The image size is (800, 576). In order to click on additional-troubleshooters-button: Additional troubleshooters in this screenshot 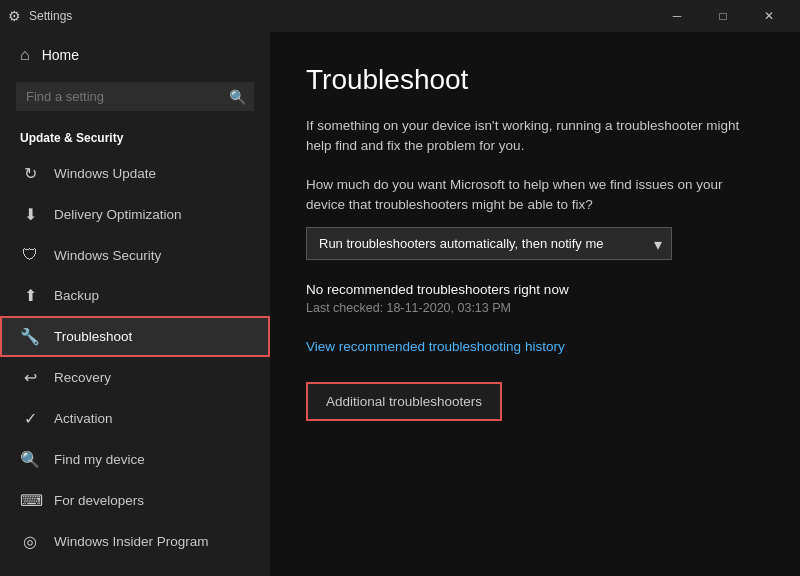, I will do `click(404, 402)`.